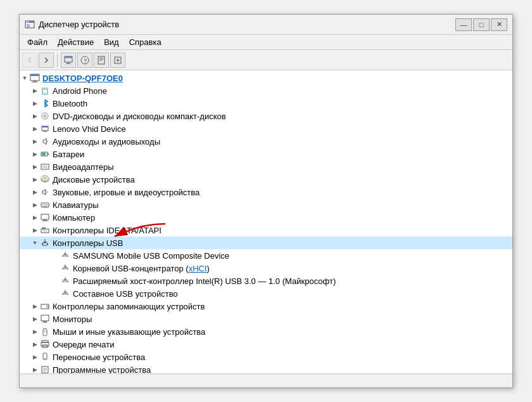 The width and height of the screenshot is (532, 402). I want to click on bluetooth-expand: ▶, so click(35, 103).